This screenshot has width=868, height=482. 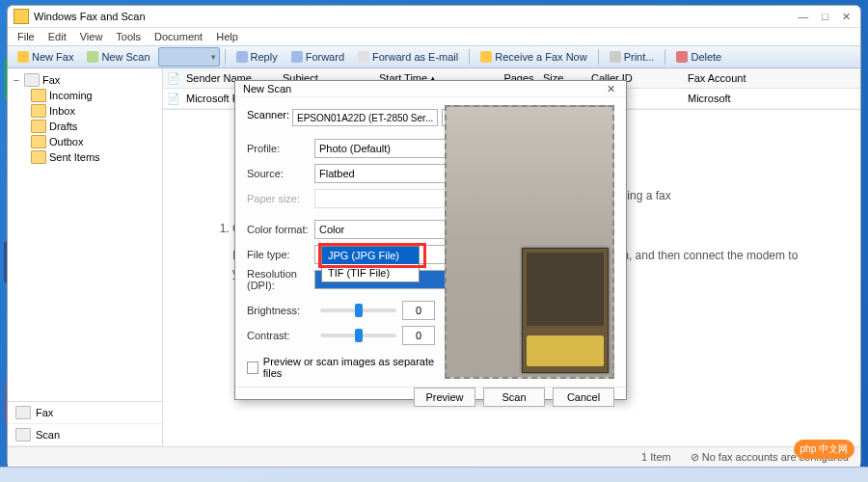 I want to click on dialog-footer: Preview Scan Cancel, so click(x=430, y=397).